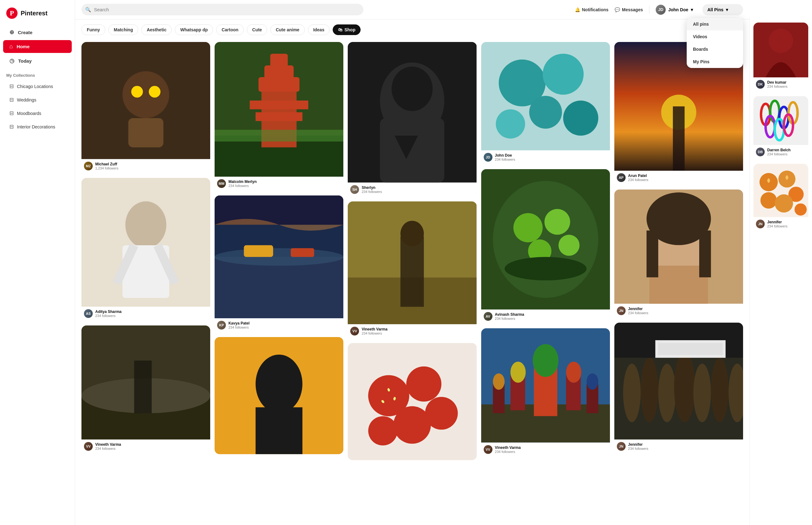  What do you see at coordinates (649, 10) in the screenshot?
I see `header-divider` at bounding box center [649, 10].